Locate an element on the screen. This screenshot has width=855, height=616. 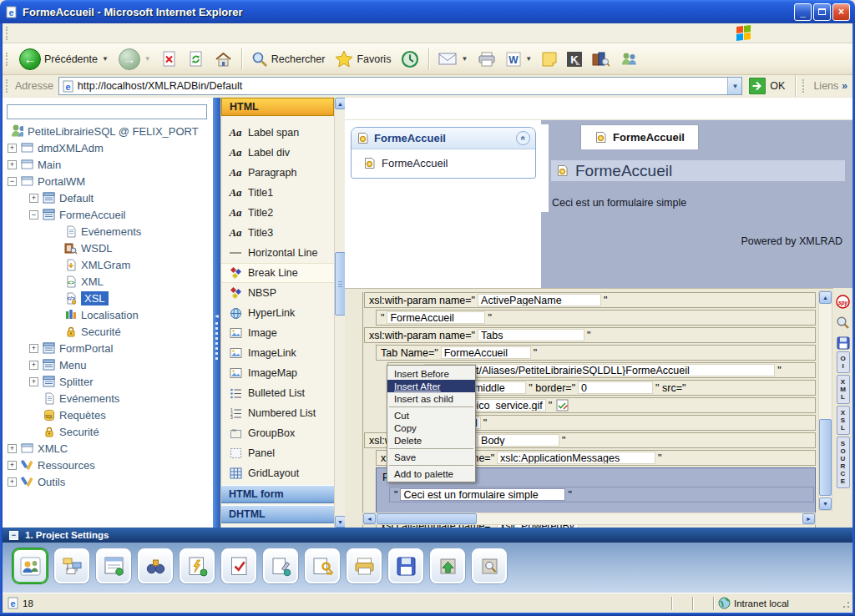
favorites-button: Favoris is located at coordinates (362, 59).